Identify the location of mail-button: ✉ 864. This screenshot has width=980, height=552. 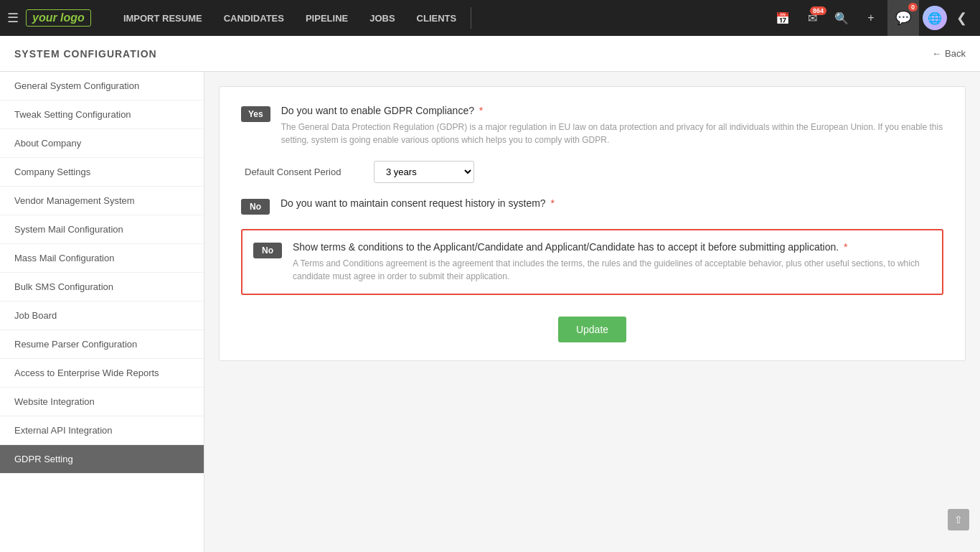
(812, 18).